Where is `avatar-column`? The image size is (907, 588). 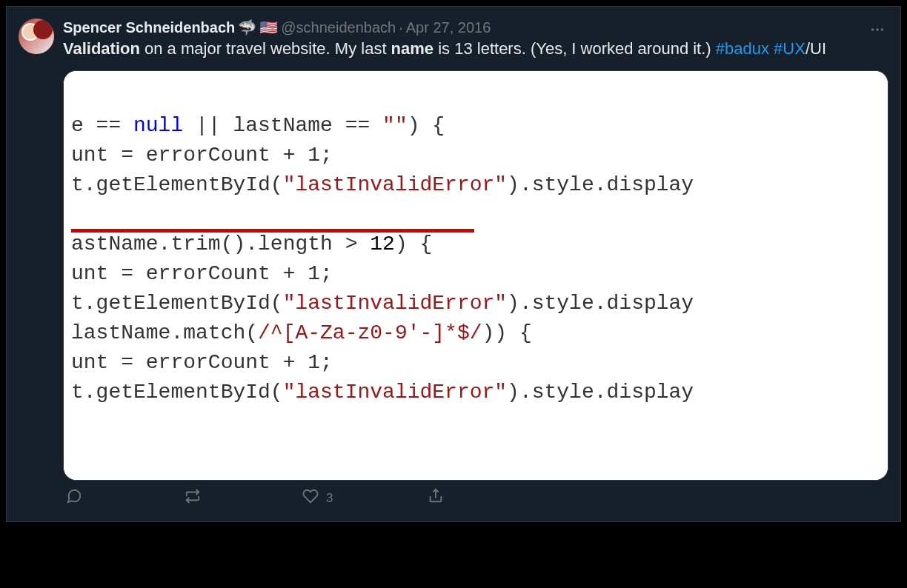 avatar-column is located at coordinates (36, 267).